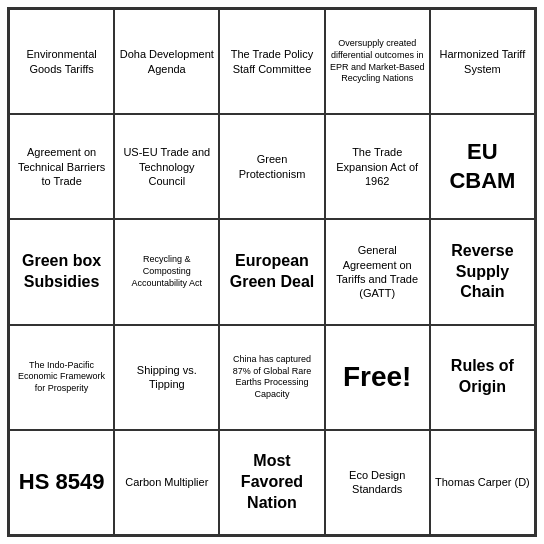  I want to click on cell-r4c3: Eco Design Standards, so click(378, 482).